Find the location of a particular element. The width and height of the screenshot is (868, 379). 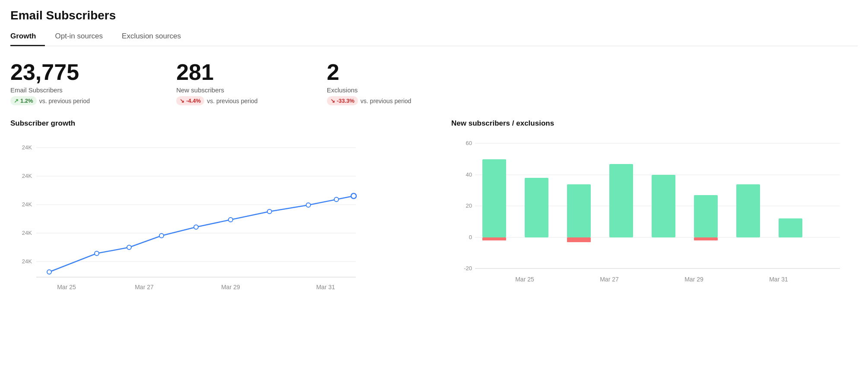

arrow-down-icon: ↘ is located at coordinates (182, 101).